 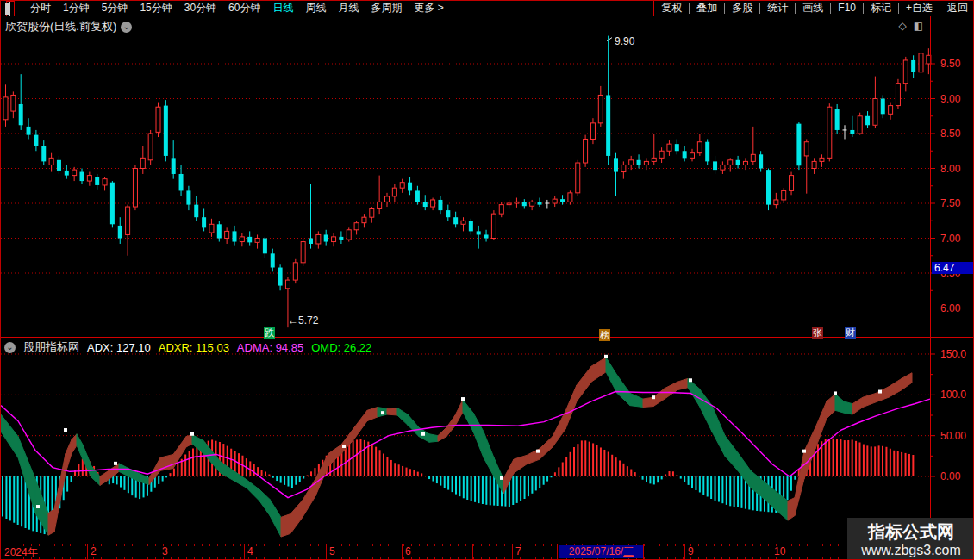 What do you see at coordinates (488, 551) in the screenshot?
I see `date-axis: 2025/07/16/三 2024年234567910` at bounding box center [488, 551].